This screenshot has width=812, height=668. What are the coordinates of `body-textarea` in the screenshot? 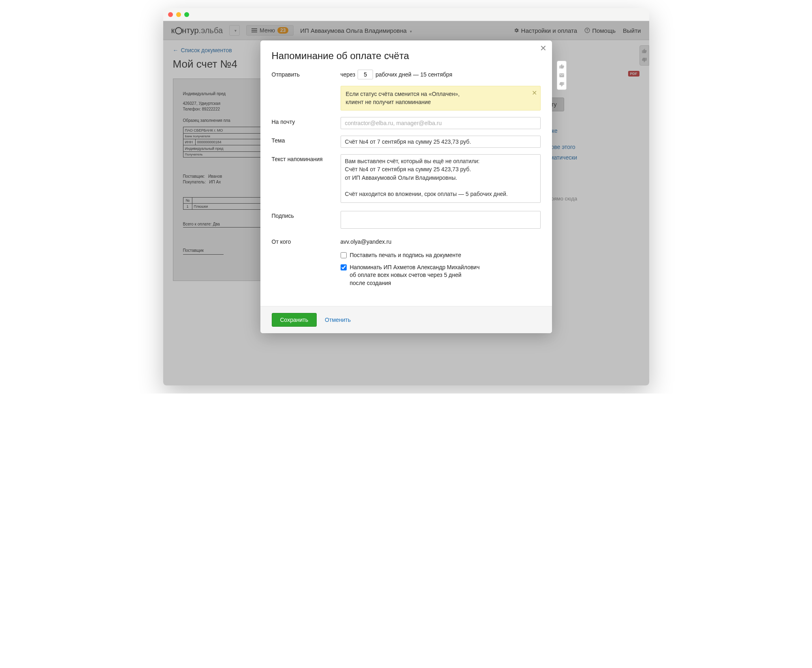 It's located at (441, 179).